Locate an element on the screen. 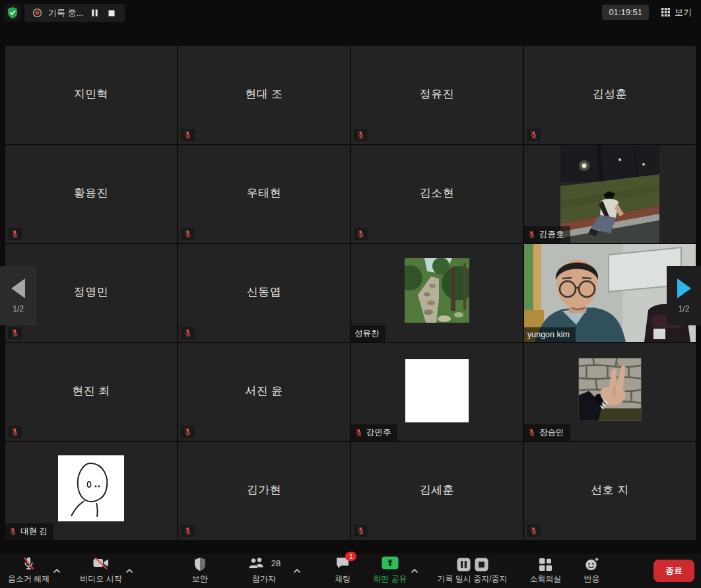  unmute-button: 음소거 해제 is located at coordinates (29, 570).